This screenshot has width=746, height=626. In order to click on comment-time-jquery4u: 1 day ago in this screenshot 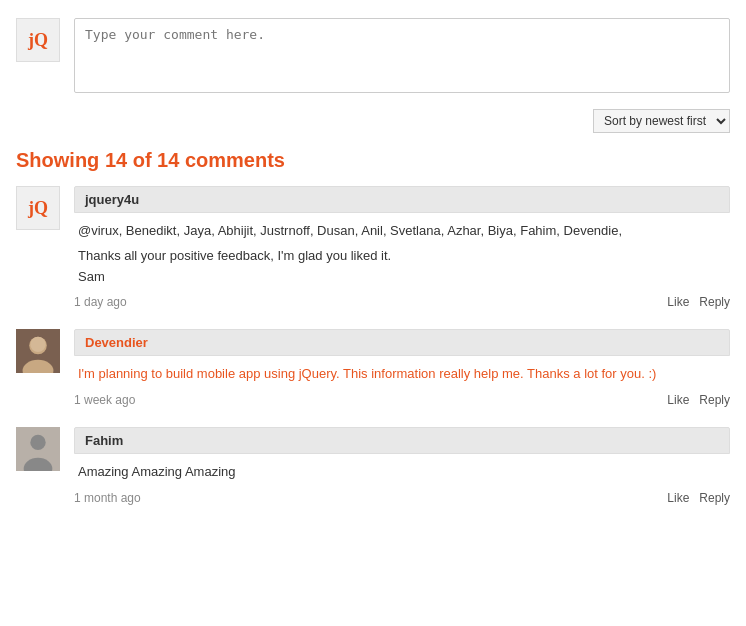, I will do `click(100, 302)`.